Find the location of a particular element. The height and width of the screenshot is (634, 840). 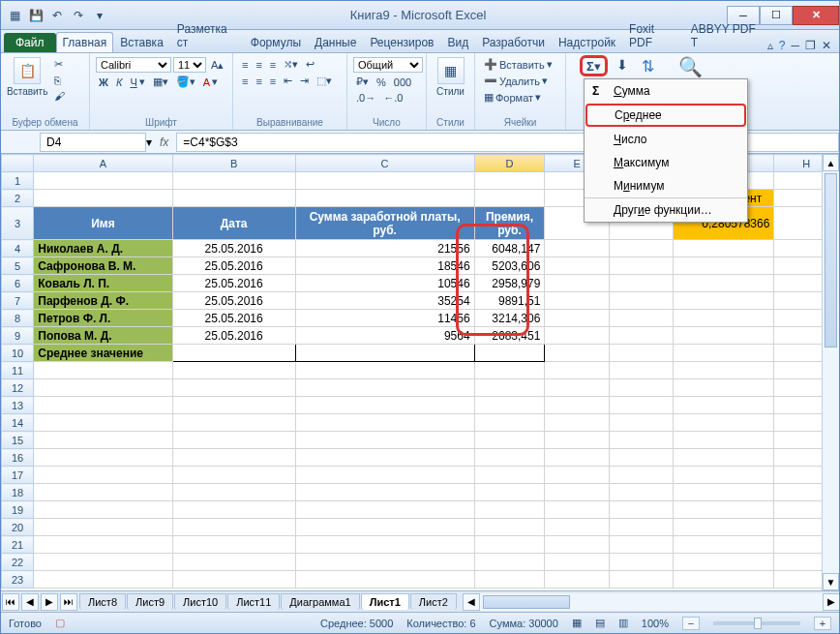

align-right-icon: ≡ is located at coordinates (273, 81).